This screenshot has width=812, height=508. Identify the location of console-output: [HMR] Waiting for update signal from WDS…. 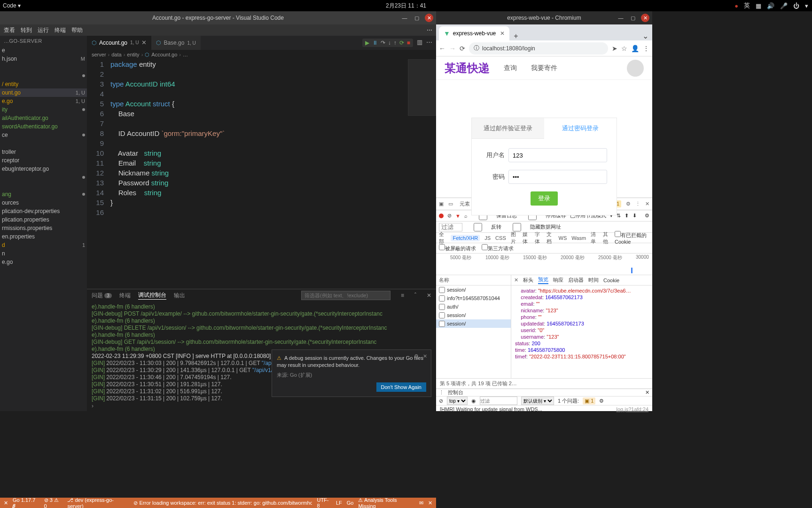
(544, 409).